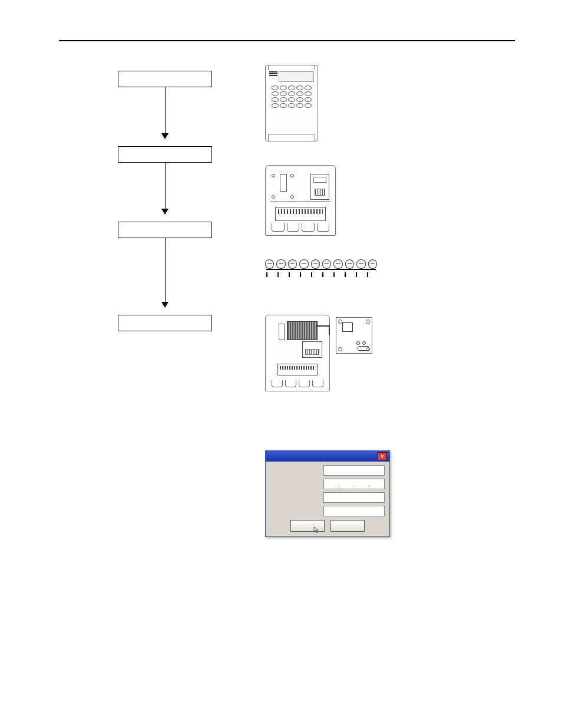 The image size is (562, 728). Describe the element at coordinates (317, 530) in the screenshot. I see `cursor-icon` at that location.